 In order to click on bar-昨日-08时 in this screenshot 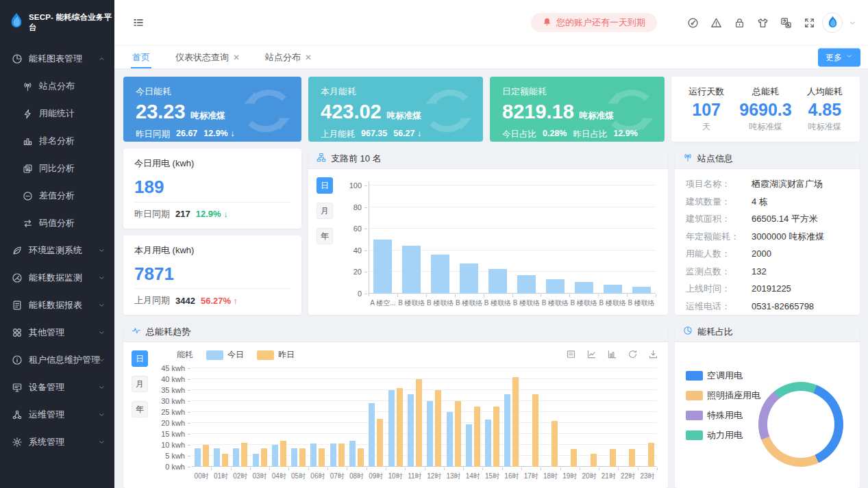, I will do `click(360, 457)`.